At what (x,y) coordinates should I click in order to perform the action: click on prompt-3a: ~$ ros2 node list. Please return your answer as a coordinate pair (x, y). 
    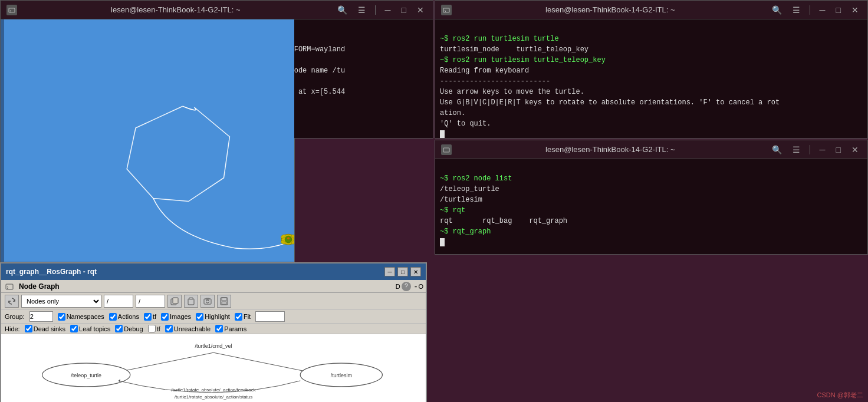
    Looking at the image, I should click on (476, 179).